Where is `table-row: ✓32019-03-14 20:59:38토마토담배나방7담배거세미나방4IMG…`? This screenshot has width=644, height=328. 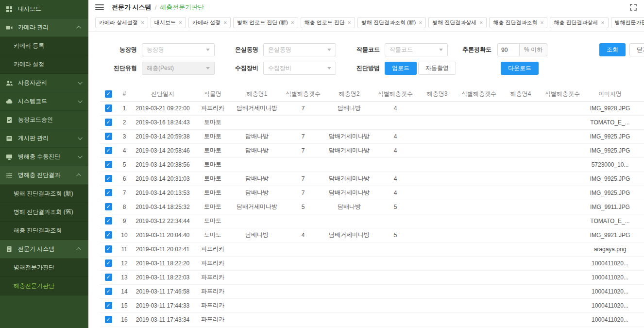 table-row: ✓32019-03-14 20:59:38토마토담배나방7담배거세미나방4IMG… is located at coordinates (372, 136).